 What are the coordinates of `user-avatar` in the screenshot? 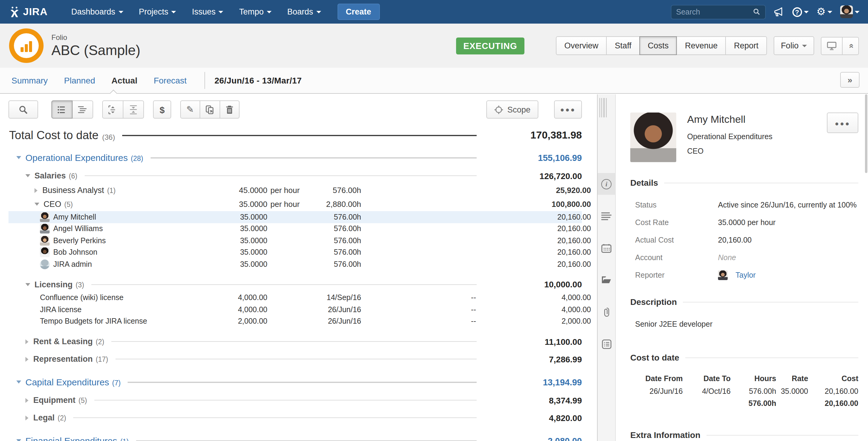 It's located at (44, 229).